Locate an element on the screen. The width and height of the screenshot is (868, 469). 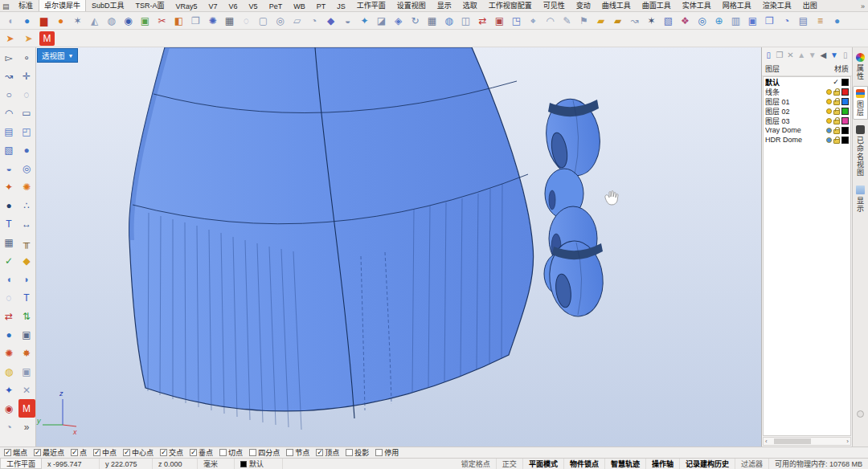
spiral-icon: ◔ is located at coordinates (10, 427).